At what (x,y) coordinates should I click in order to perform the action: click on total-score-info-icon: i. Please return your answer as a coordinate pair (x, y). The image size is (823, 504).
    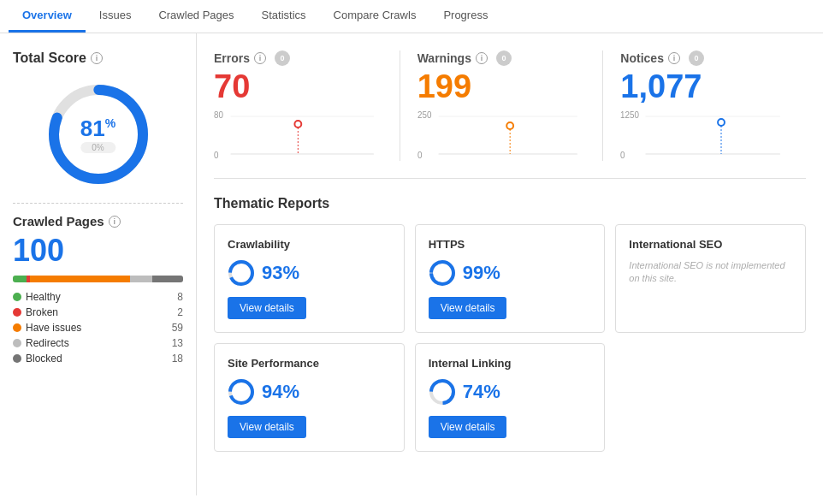
    Looking at the image, I should click on (97, 58).